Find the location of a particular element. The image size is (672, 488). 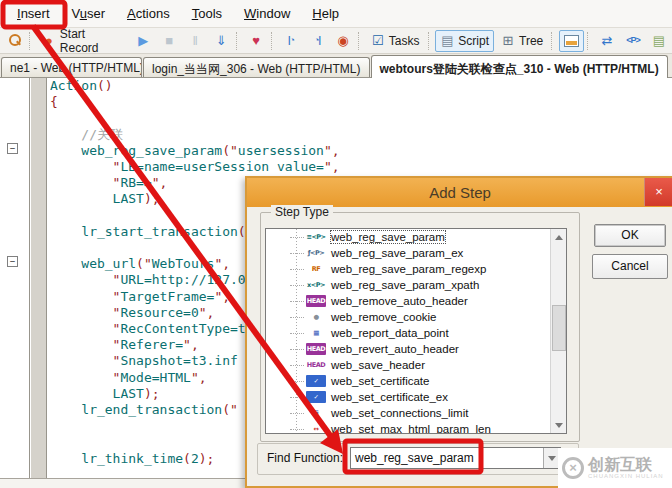

stop-icon-glyph: ■ is located at coordinates (169, 40).